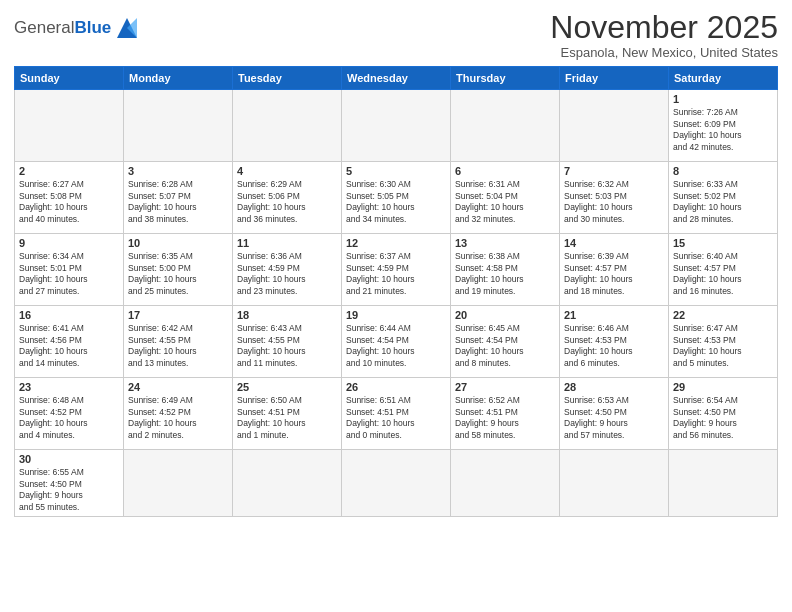 This screenshot has width=792, height=612. What do you see at coordinates (69, 387) in the screenshot?
I see `day-number: 23` at bounding box center [69, 387].